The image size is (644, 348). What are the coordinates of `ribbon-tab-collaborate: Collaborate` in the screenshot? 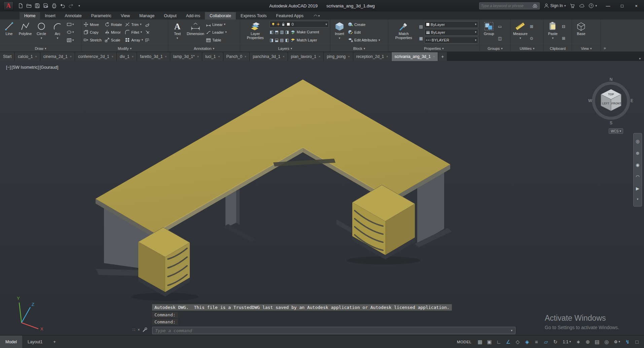 It's located at (220, 16).